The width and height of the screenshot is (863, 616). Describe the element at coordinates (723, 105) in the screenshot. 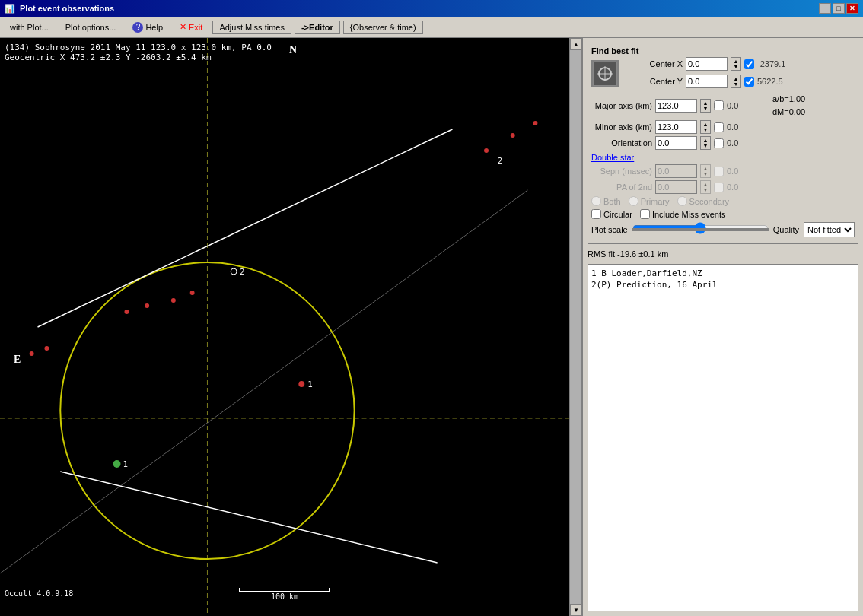

I see `major-axis-row: Major axis (km) ▲▼ 0.0 a/b=1.00 dM=0.00` at that location.